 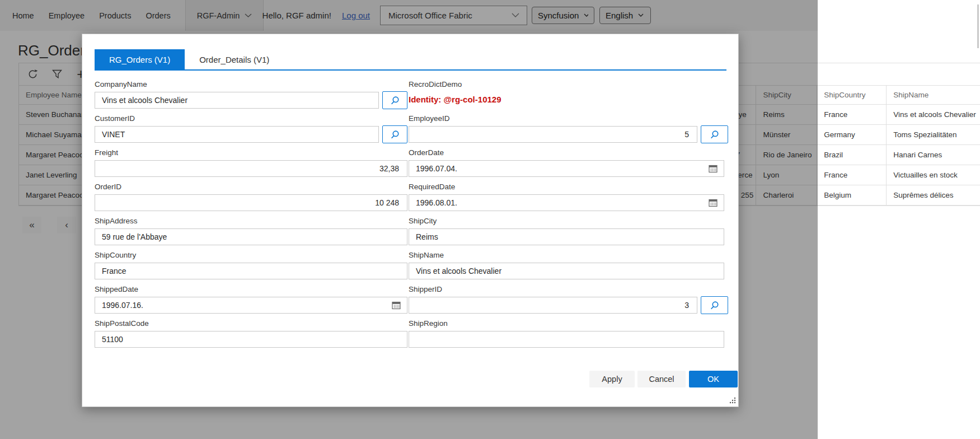 I want to click on field-label-shipname: ShipName, so click(x=426, y=255).